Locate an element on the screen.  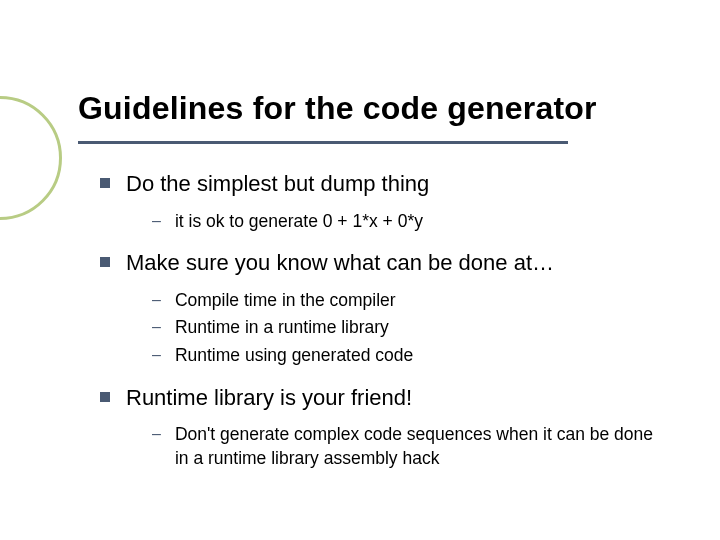
sub-bullet-group: – Don't generate complex code sequences … is located at coordinates (385, 446).